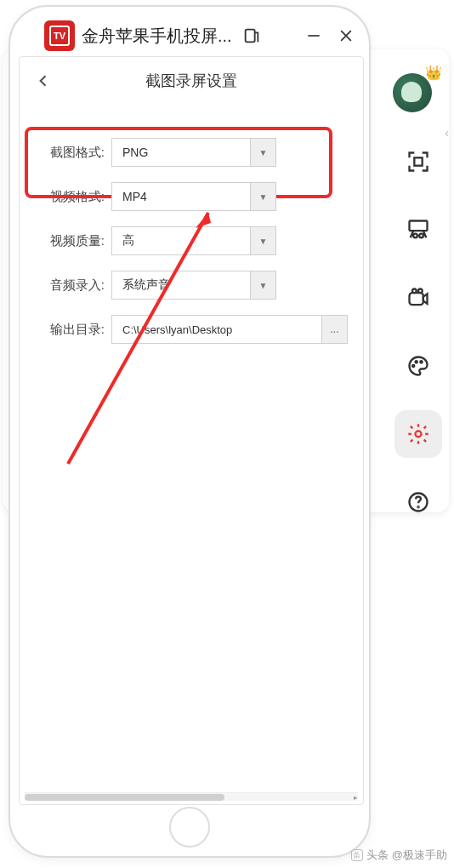 This screenshot has width=454, height=868. What do you see at coordinates (377, 855) in the screenshot?
I see `watermark-prefix: 头条` at bounding box center [377, 855].